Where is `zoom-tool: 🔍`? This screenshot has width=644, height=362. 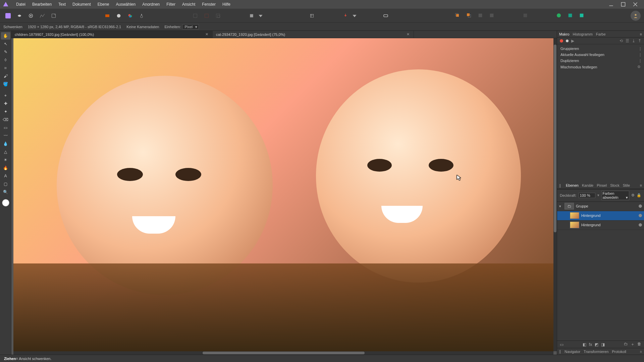
zoom-tool: 🔍 is located at coordinates (6, 192).